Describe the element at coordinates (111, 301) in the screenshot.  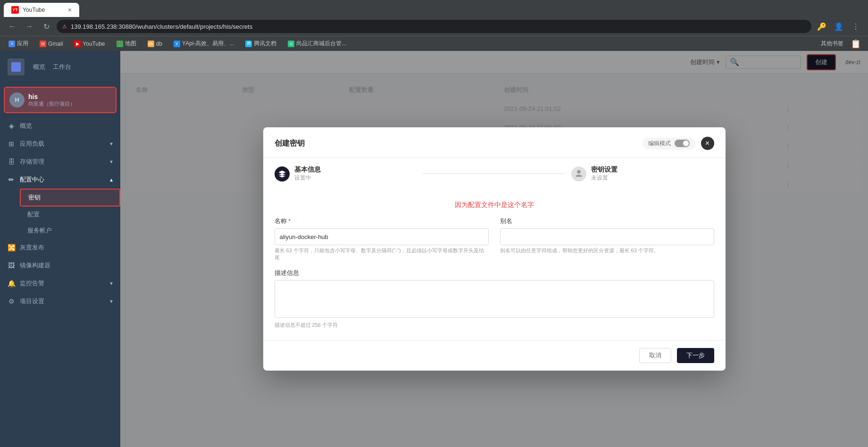
I see `settings-expand-icon: ▾` at that location.